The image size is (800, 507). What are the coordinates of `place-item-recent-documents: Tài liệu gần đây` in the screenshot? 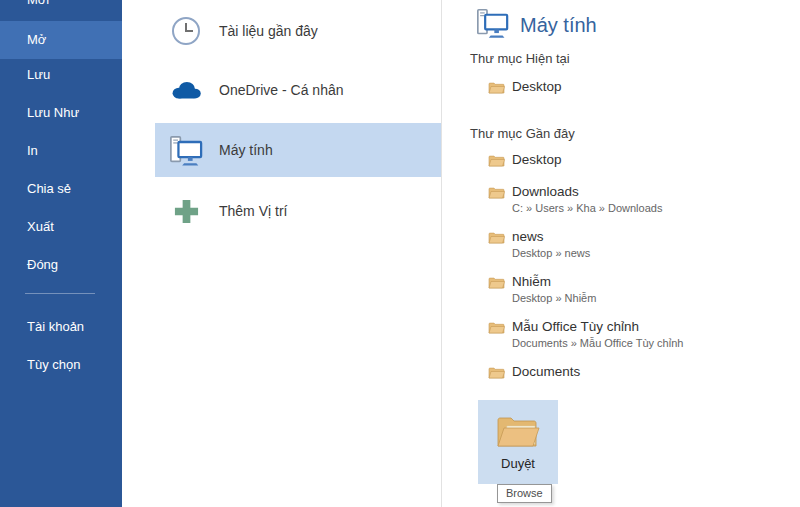 It's located at (298, 31).